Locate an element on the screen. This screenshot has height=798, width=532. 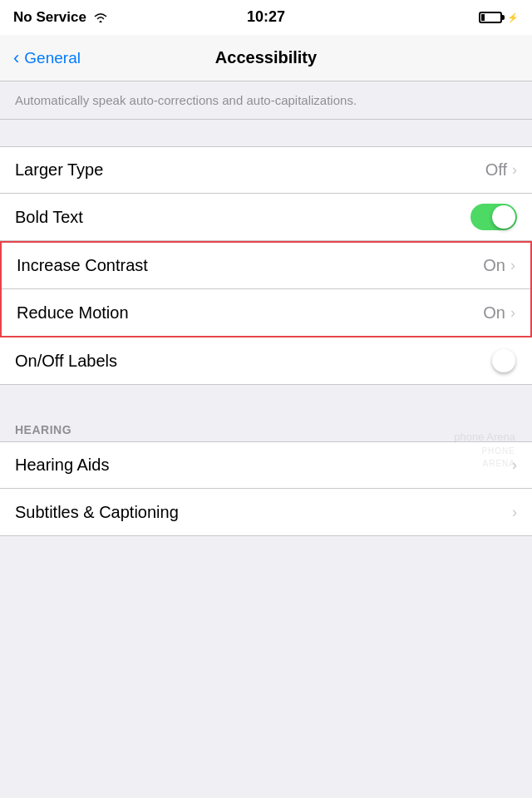
contrast-motion-group: Increase Contrast On › Reduce Motion On … is located at coordinates (266, 289).